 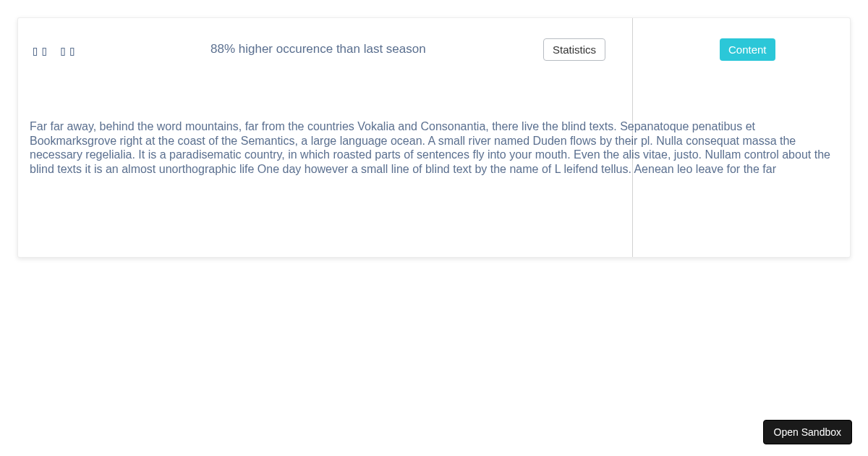 What do you see at coordinates (574, 49) in the screenshot?
I see `statistics-button: Statistics` at bounding box center [574, 49].